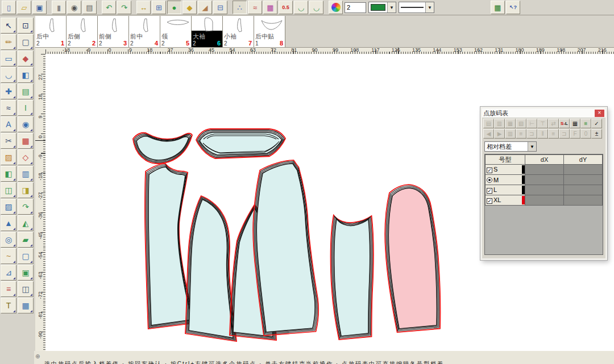 The height and width of the screenshot is (364, 614). I want to click on compare-pieces-tool: ◭, so click(26, 223).